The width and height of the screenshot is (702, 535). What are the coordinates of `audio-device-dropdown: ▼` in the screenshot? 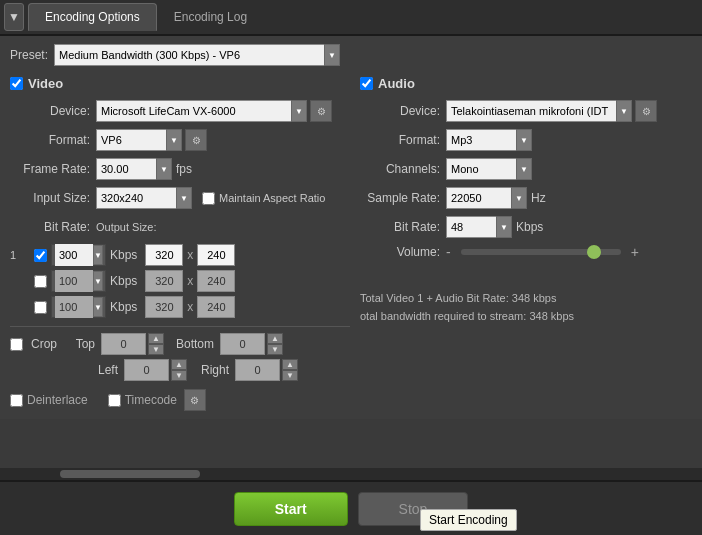 It's located at (624, 111).